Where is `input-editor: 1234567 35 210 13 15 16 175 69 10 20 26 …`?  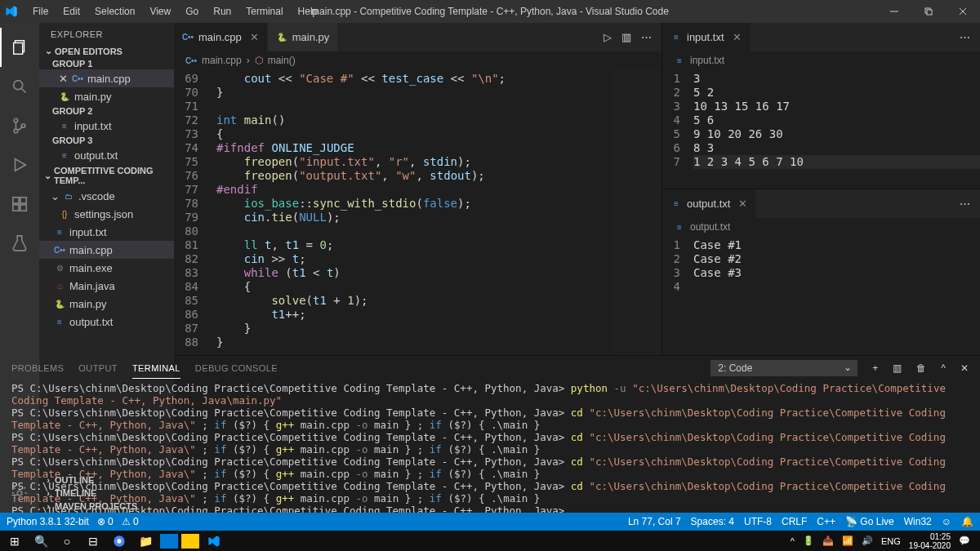 input-editor: 1234567 35 210 13 15 16 175 69 10 20 26 … is located at coordinates (822, 129).